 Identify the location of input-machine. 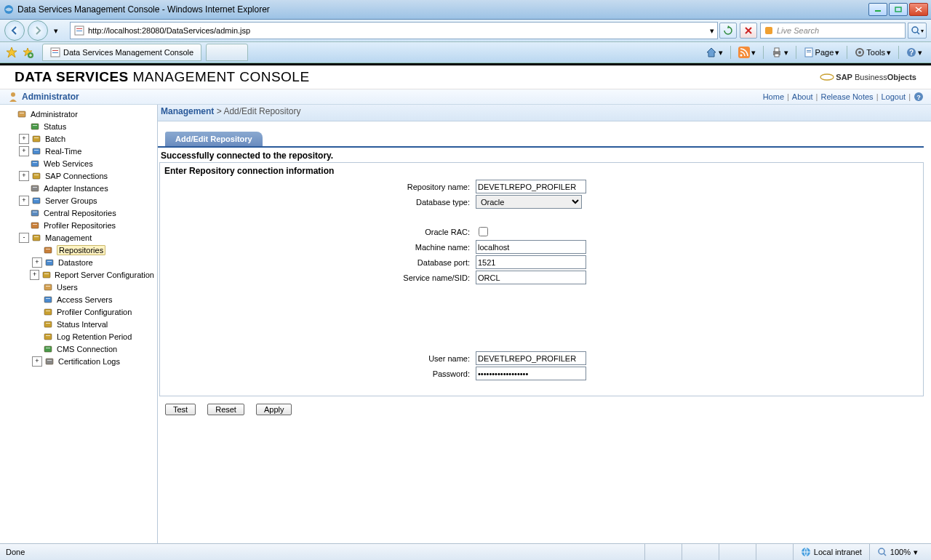
(531, 247).